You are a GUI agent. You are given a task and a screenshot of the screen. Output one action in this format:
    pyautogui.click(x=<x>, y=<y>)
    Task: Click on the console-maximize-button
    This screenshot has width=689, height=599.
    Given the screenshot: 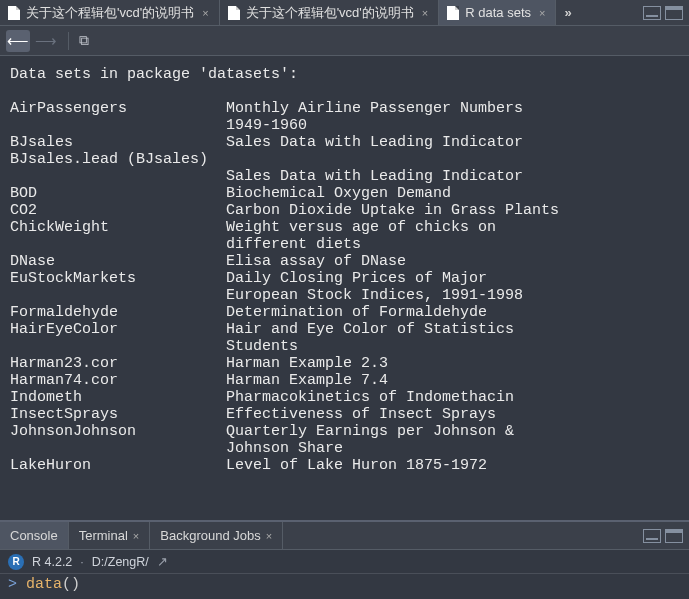 What is the action you would take?
    pyautogui.click(x=674, y=536)
    